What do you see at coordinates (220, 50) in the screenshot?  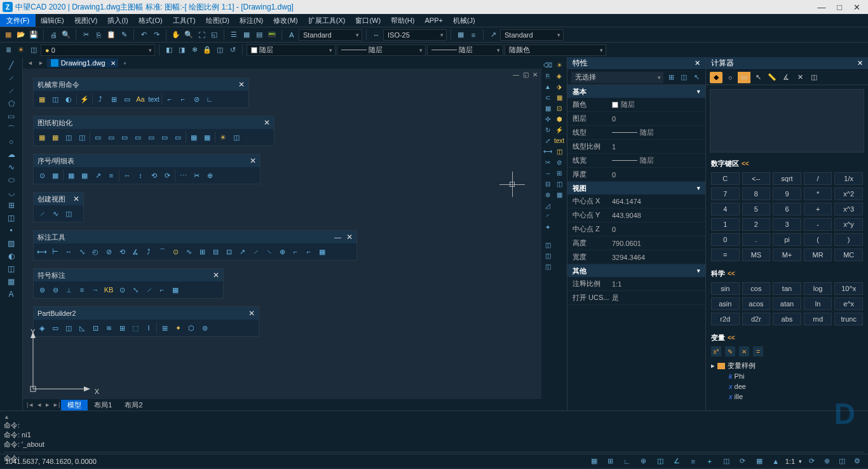 I see `layermch-icon: ◫` at bounding box center [220, 50].